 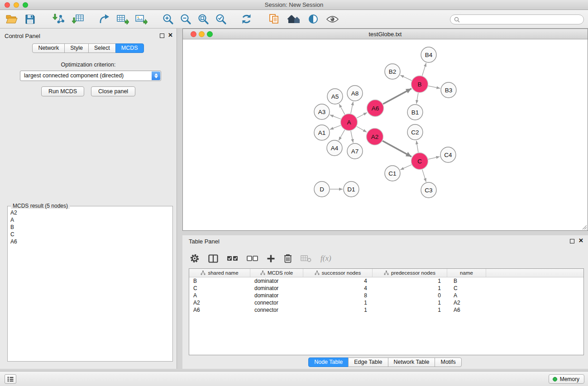 I want to click on cell-successor-nodes: 8, so click(x=338, y=295).